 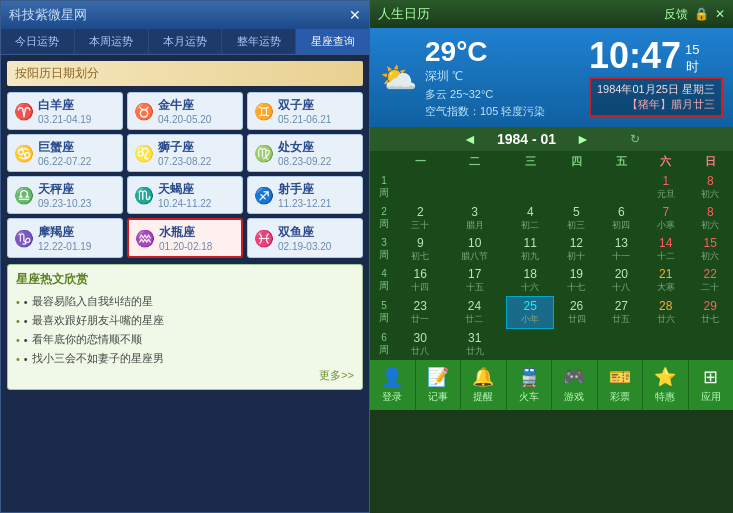 What do you see at coordinates (656, 78) in the screenshot?
I see `weather-right: 10:47 15时 1984年01月25日 星期三 【猪年】腊月廿三` at bounding box center [656, 78].